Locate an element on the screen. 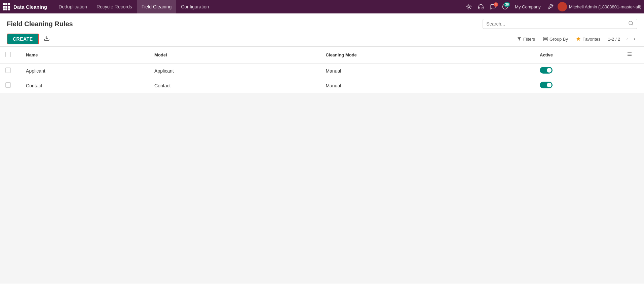 This screenshot has height=298, width=644. search-icon is located at coordinates (631, 24).